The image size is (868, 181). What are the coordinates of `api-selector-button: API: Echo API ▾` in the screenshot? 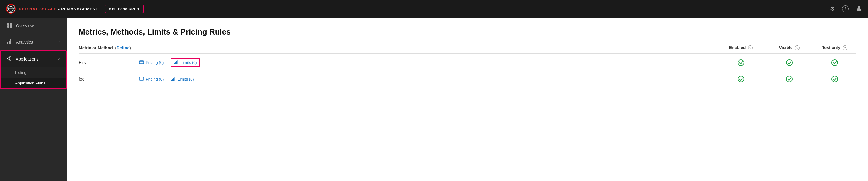 It's located at (124, 9).